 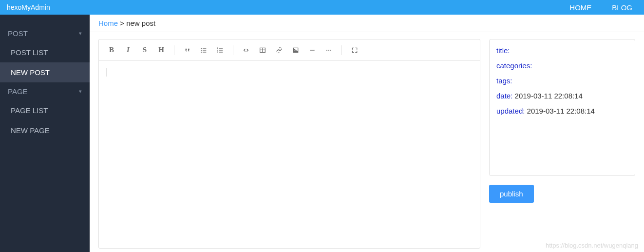 What do you see at coordinates (355, 50) in the screenshot?
I see `expand-icon` at bounding box center [355, 50].